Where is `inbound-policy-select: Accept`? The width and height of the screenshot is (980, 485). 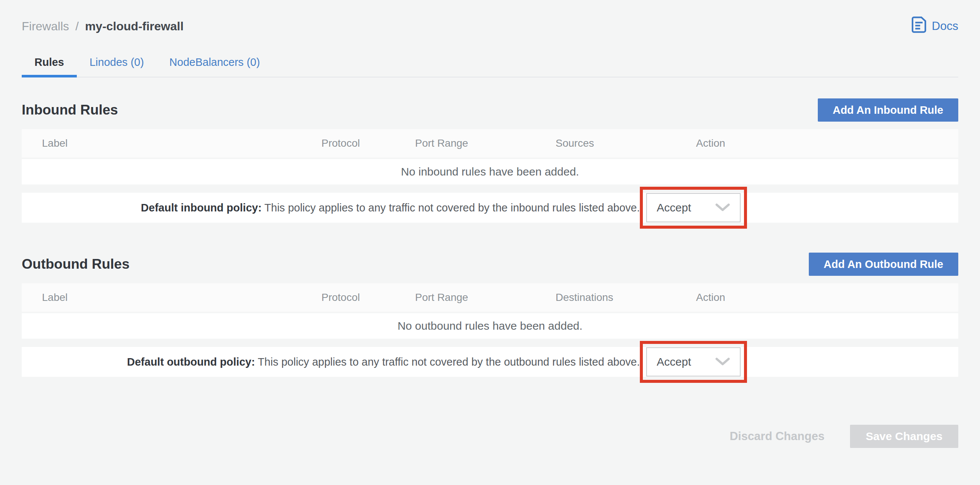
inbound-policy-select: Accept is located at coordinates (694, 208).